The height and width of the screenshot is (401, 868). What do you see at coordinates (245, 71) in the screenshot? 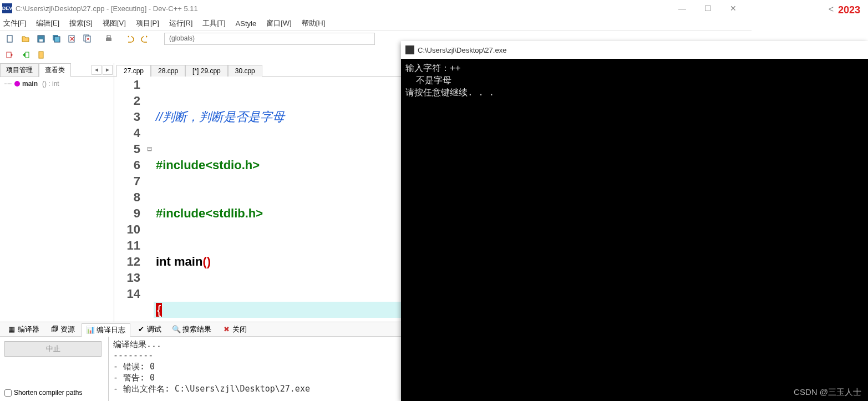
I see `file-tab-30: 30.cpp` at bounding box center [245, 71].